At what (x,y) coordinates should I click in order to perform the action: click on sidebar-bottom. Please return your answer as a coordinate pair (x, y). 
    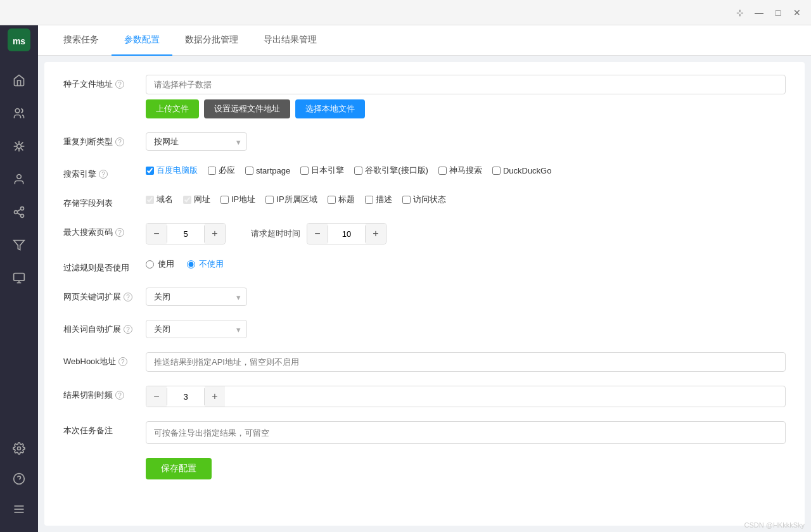
    Looking at the image, I should click on (19, 479).